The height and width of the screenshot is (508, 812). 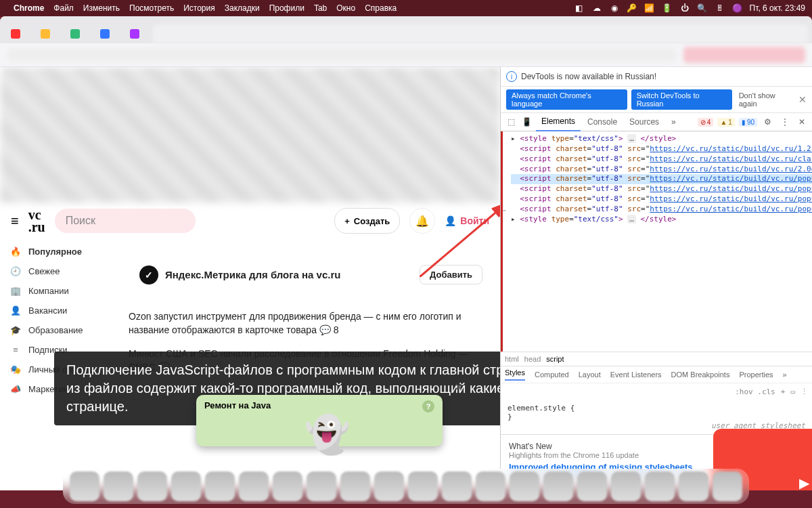 I want to click on inspect-icon: ⬚, so click(x=512, y=122).